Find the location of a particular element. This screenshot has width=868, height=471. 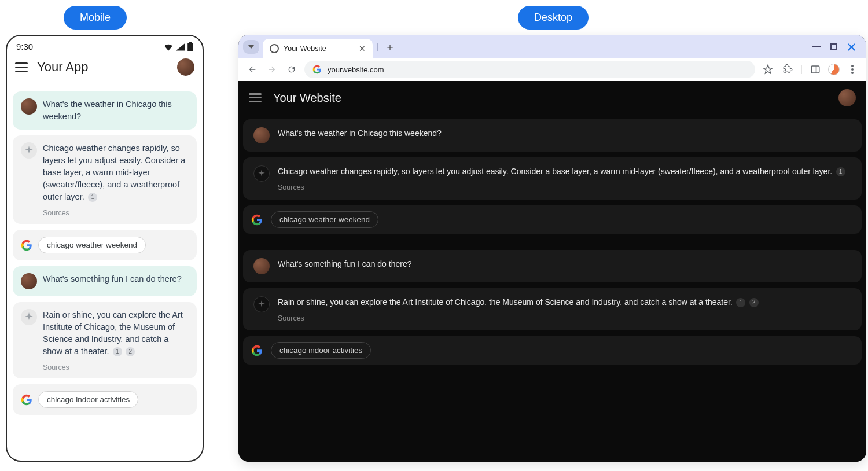

maximize-icon is located at coordinates (834, 47).